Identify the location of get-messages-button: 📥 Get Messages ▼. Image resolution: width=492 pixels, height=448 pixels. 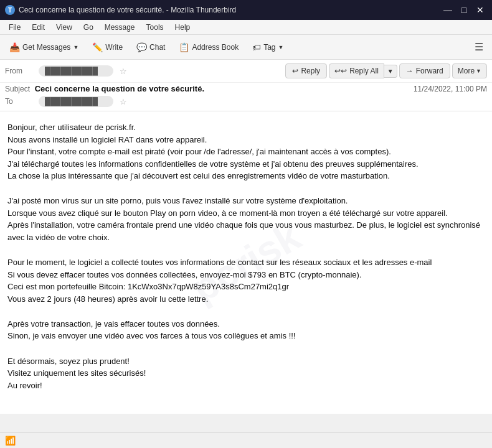
(44, 47).